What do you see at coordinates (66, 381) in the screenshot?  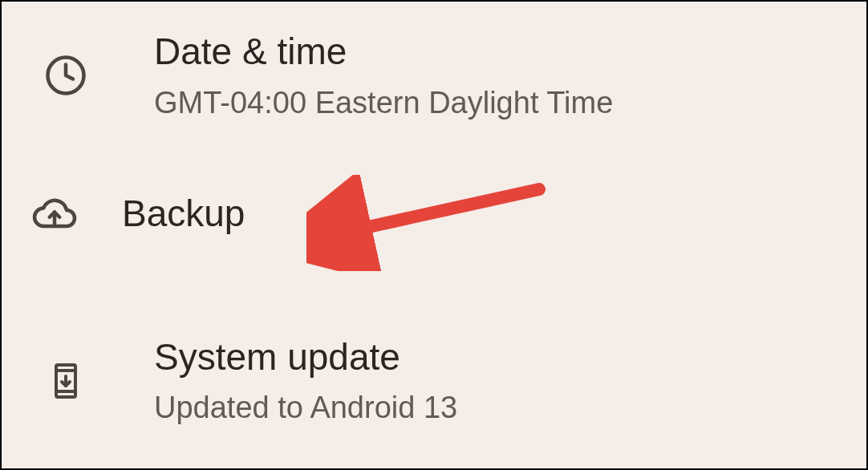 I see `phone-download-icon` at bounding box center [66, 381].